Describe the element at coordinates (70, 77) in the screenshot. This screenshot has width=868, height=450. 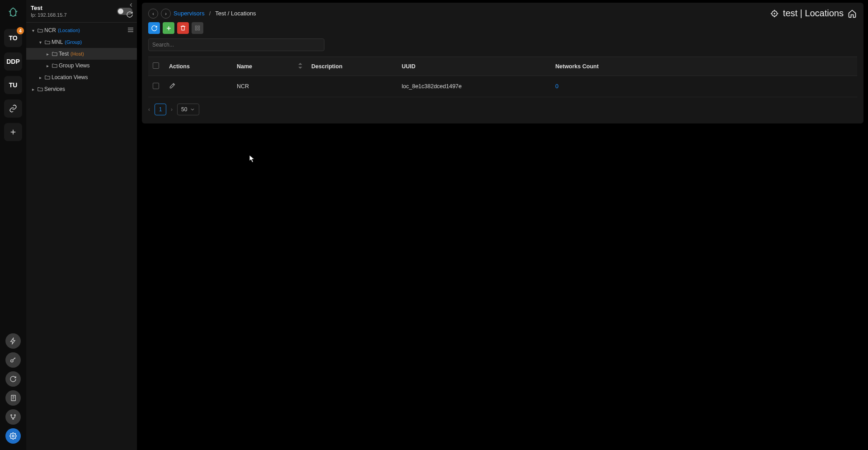
I see `tree-label: Location Views` at that location.